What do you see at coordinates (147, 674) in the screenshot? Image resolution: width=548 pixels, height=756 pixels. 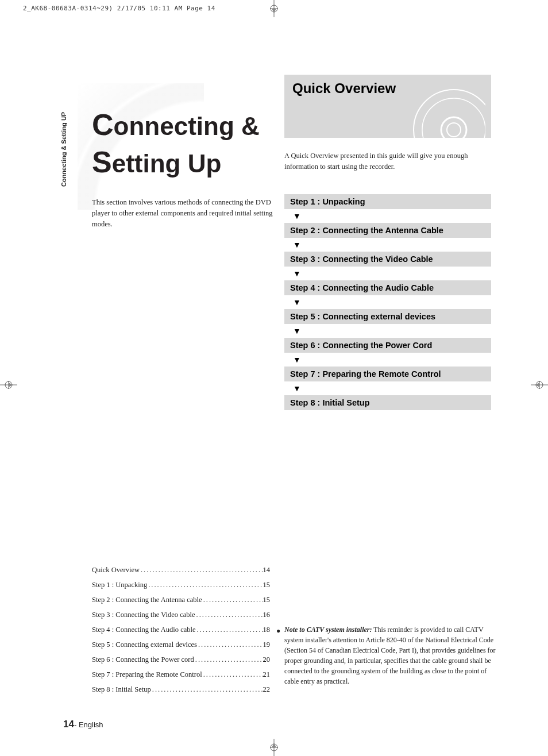 I see `toc-label: Step 7 : Preparing the Remote Control` at bounding box center [147, 674].